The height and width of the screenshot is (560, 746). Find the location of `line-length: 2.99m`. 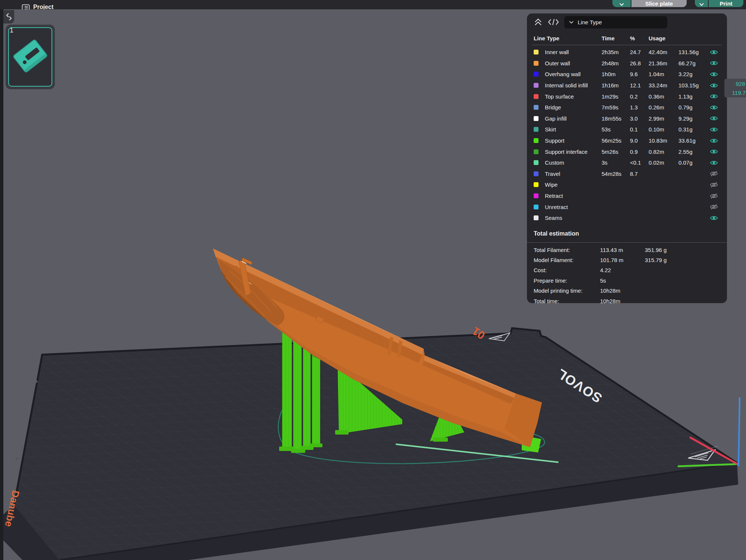

line-length: 2.99m is located at coordinates (664, 119).